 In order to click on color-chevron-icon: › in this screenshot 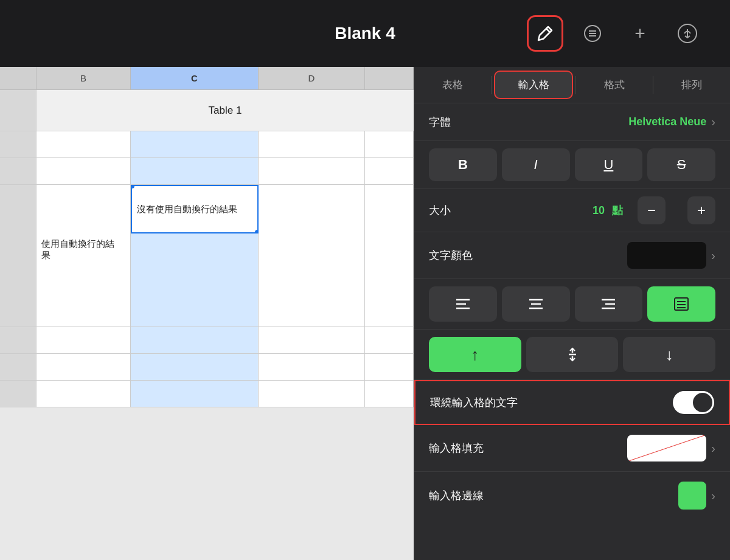, I will do `click(713, 255)`.